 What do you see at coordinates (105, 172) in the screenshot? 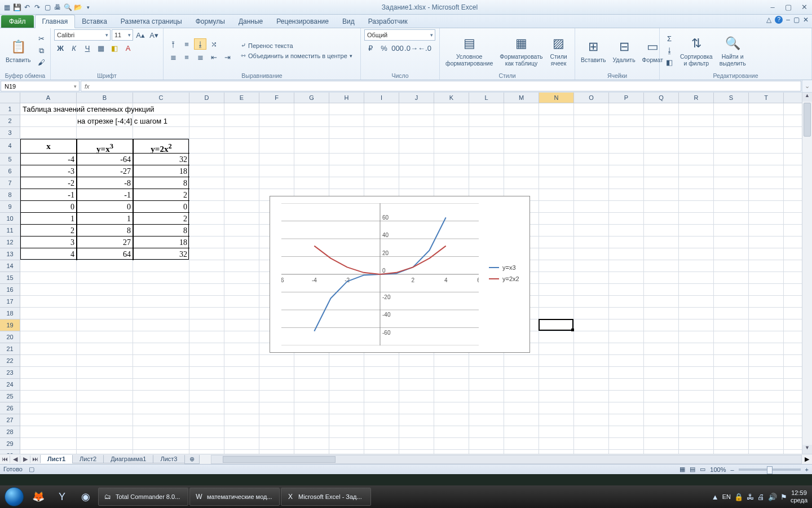
I see `cell-y1-6: -27` at bounding box center [105, 172].